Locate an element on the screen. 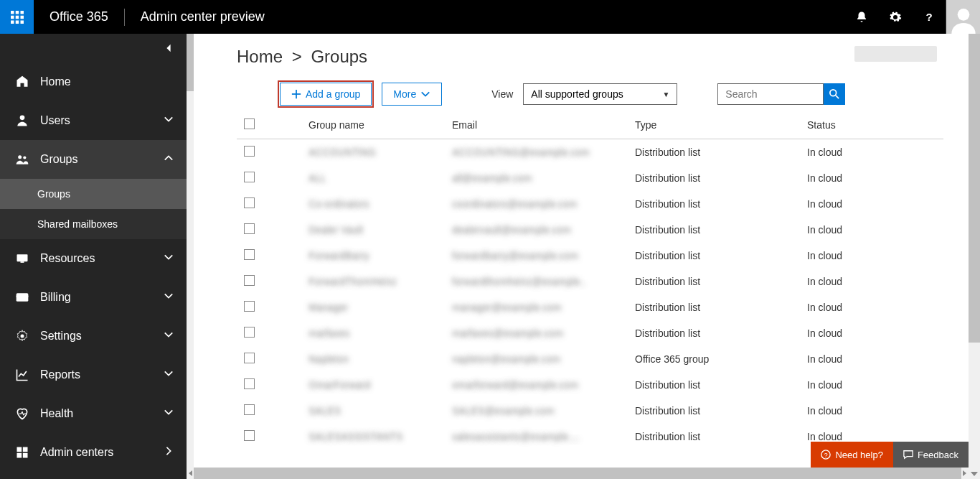 This screenshot has height=479, width=980. search-input is located at coordinates (771, 94).